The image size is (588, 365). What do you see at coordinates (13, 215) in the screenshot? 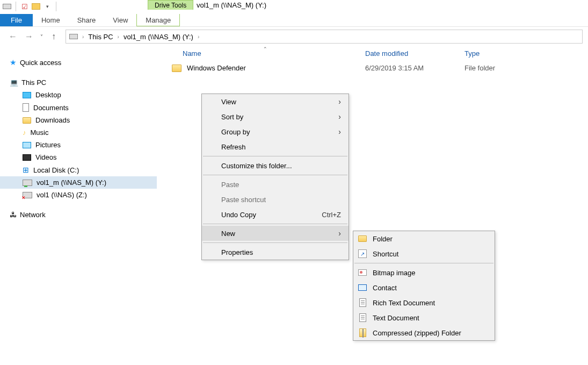
I see `network-icon` at bounding box center [13, 215].